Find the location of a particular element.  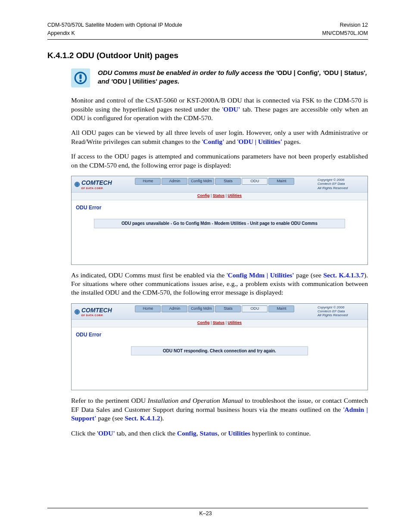

body-paragraph-4: As indicated, ODU Comms must first be en… is located at coordinates (220, 284).